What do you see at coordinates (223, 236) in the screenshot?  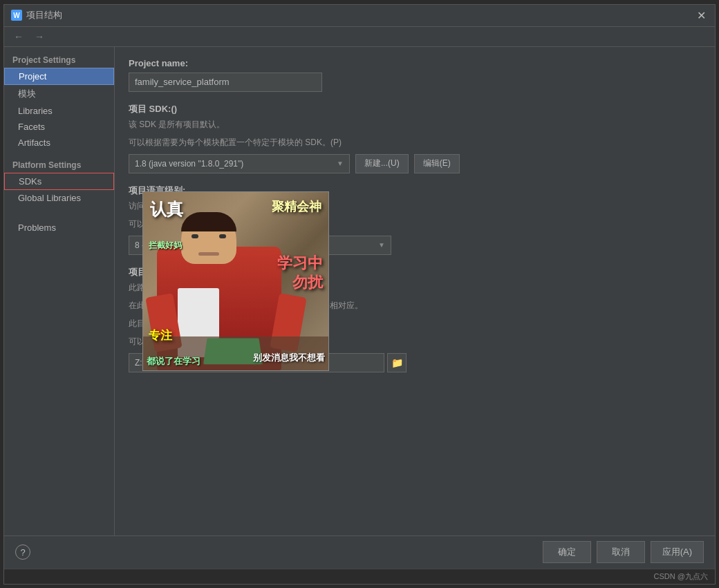 I see `meme-eye-right` at bounding box center [223, 236].